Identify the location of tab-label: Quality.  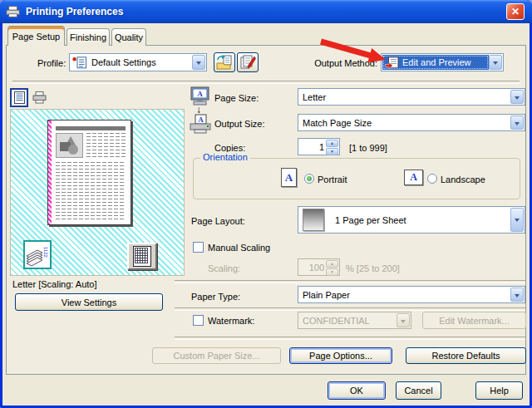
(129, 37).